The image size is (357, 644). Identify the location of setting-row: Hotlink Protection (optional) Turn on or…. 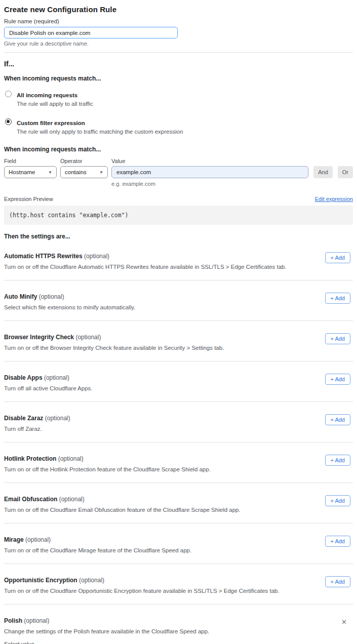
(178, 463).